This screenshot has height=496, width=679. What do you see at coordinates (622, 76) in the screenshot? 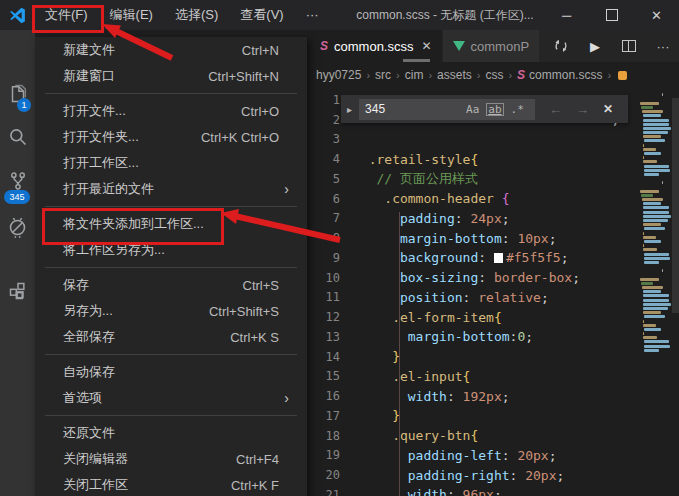
I see `symbol-icon` at bounding box center [622, 76].